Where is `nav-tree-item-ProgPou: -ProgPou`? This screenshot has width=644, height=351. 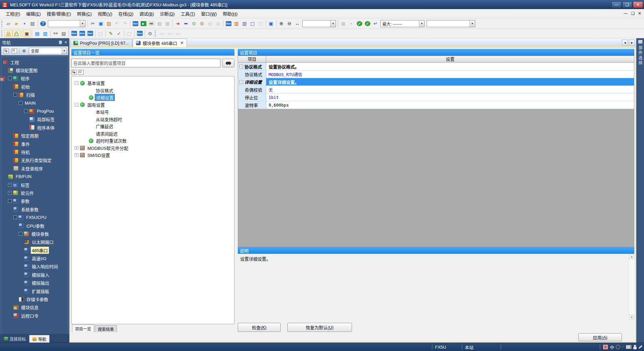
nav-tree-item-ProgPou: -ProgPou is located at coordinates (35, 111).